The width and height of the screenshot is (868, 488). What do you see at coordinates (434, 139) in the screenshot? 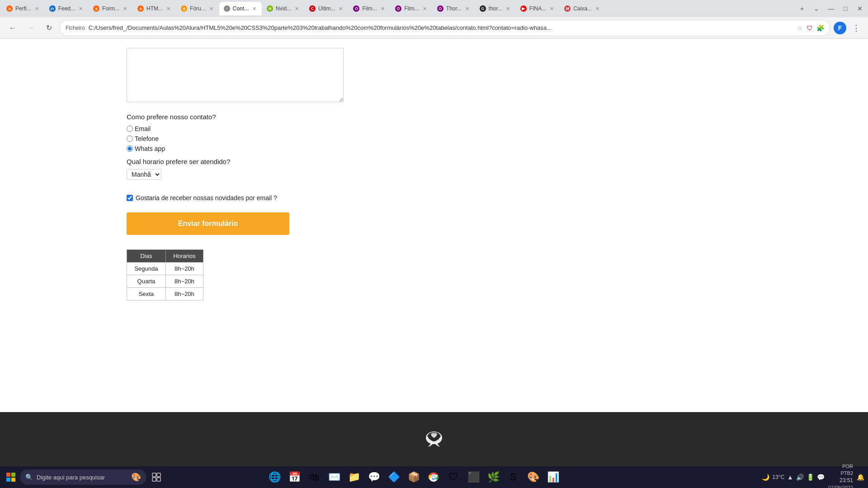
I see `radio-telefone-item: Telefone` at bounding box center [434, 139].